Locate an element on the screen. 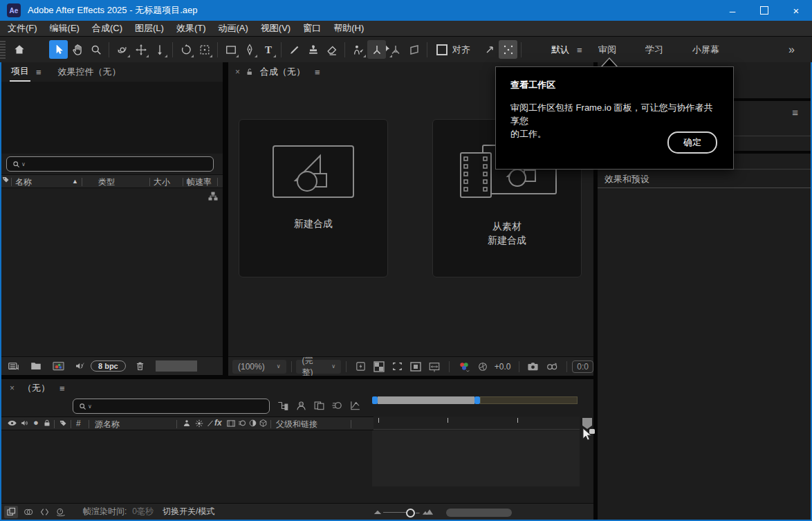 The width and height of the screenshot is (812, 521). lock-icon is located at coordinates (47, 423).